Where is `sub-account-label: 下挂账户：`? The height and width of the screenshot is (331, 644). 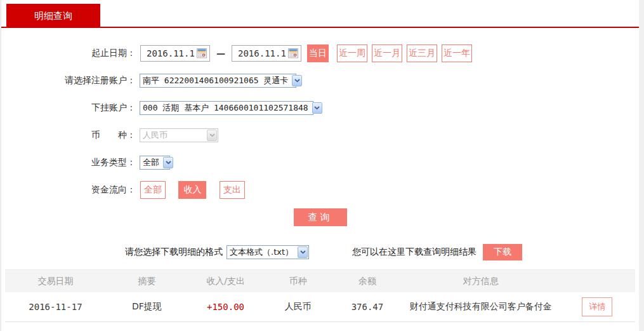 sub-account-label: 下挂账户： is located at coordinates (69, 108).